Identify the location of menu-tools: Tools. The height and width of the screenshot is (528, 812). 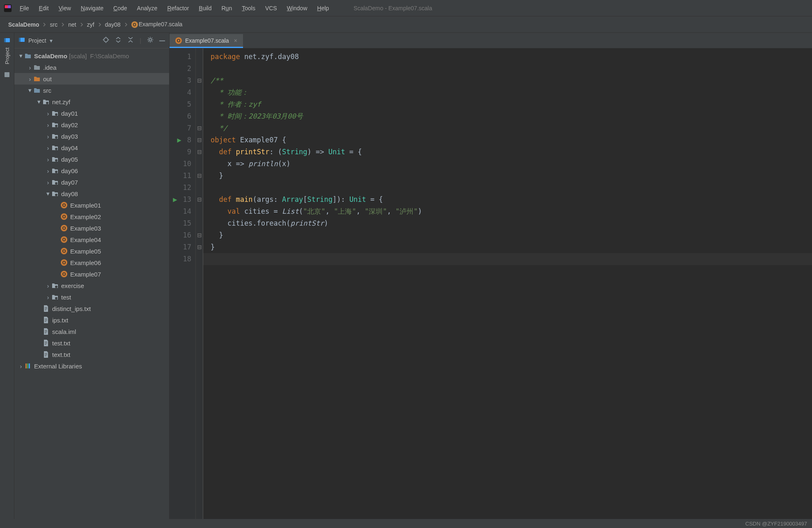
(249, 8).